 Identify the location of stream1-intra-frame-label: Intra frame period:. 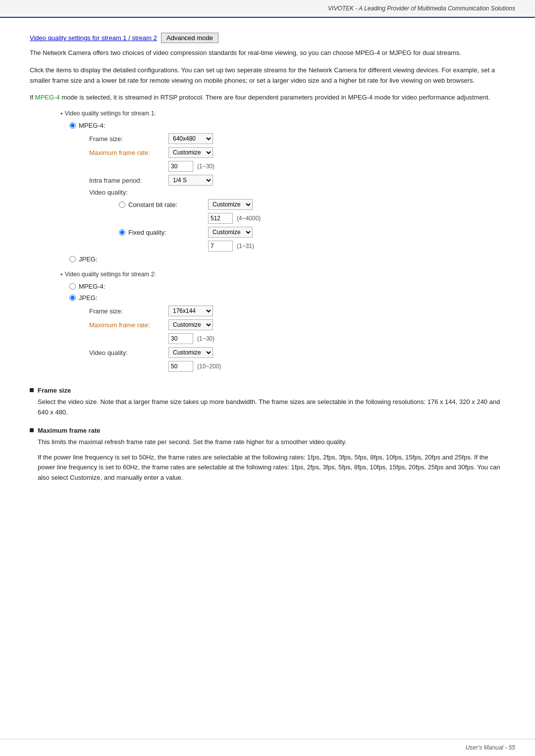
(129, 180).